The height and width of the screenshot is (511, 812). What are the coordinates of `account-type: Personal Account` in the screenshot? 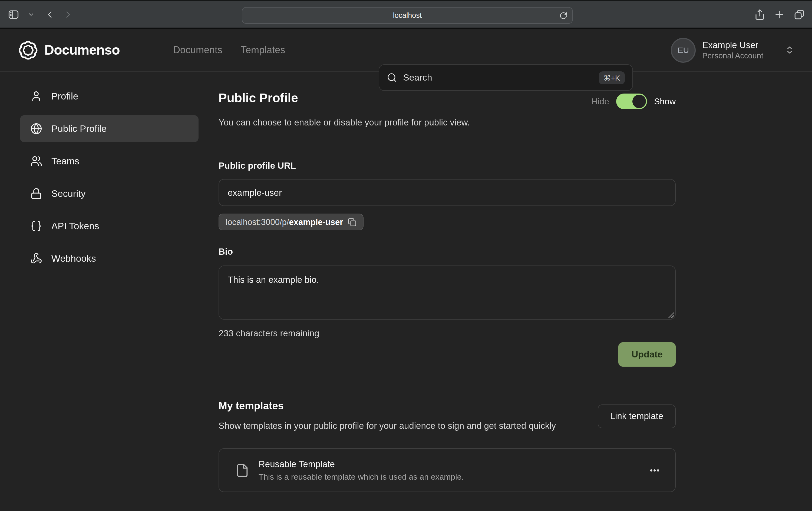 It's located at (733, 56).